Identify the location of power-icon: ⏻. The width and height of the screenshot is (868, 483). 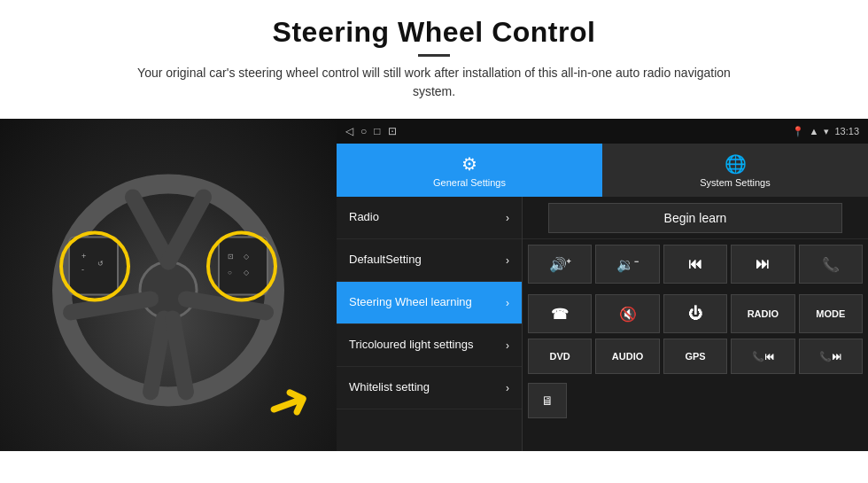
(695, 314).